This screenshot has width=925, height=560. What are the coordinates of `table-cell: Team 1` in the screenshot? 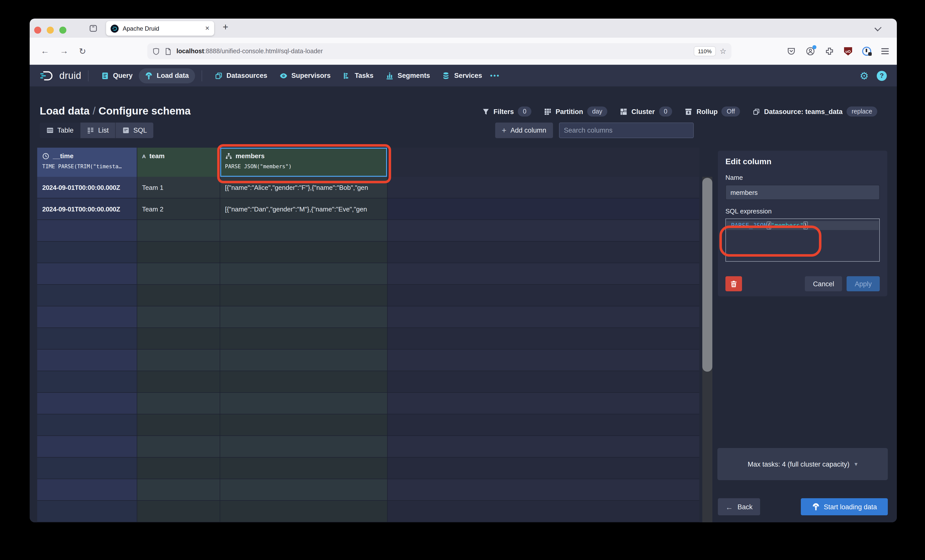 It's located at (179, 188).